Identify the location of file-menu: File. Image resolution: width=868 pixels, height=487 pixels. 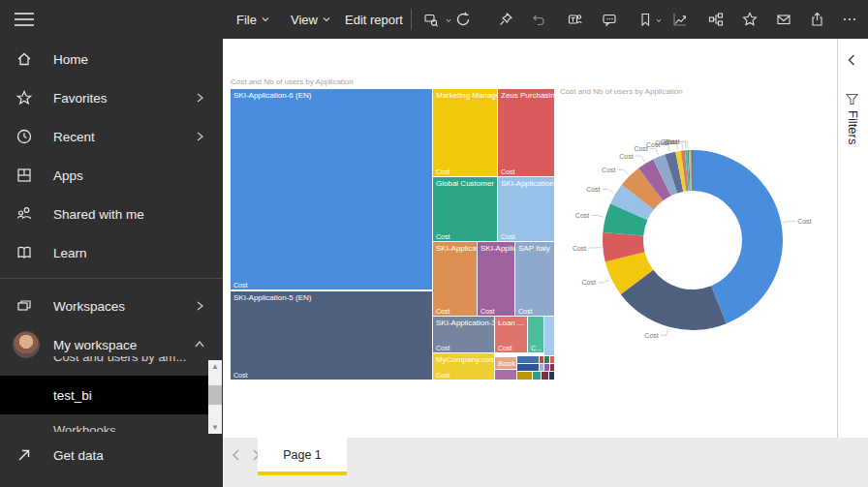
(253, 19).